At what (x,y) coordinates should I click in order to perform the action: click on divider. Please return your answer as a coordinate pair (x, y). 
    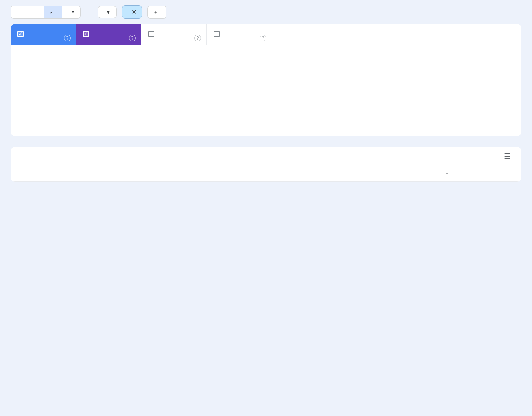
    Looking at the image, I should click on (89, 12).